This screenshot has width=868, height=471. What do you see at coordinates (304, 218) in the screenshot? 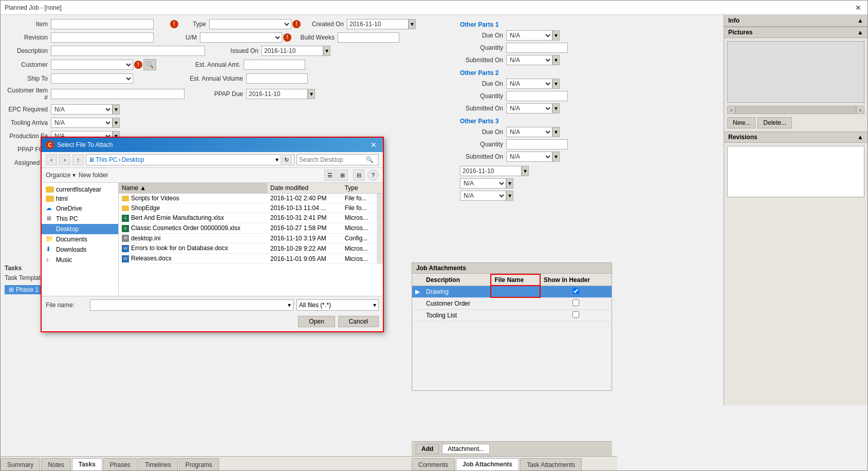
I see `file-date-cell-2: 2016-10-31 2:41 PM` at bounding box center [304, 218].